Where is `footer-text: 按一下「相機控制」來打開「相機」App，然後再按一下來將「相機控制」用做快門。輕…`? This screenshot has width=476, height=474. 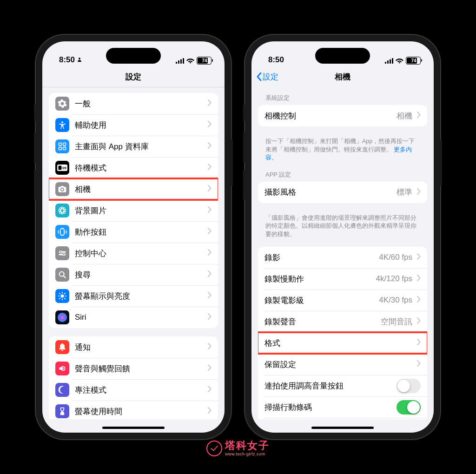
footer-text: 按一下「相機控制」來打開「相機」App，然後再按一下來將「相機控制」用做快門。輕… is located at coordinates (340, 145).